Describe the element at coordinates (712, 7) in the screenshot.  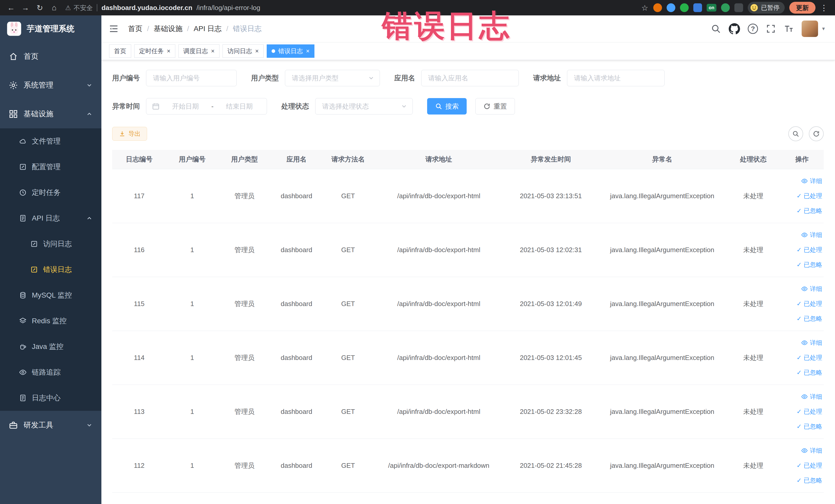
I see `extension-on-badge: on` at that location.